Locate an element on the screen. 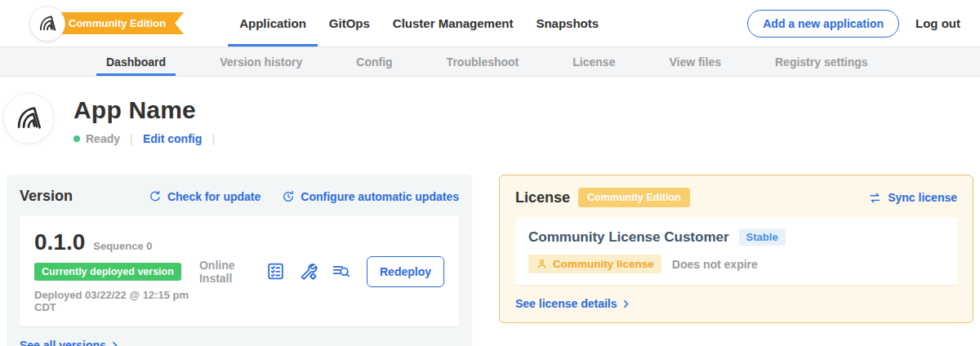 The image size is (980, 346). app-header-text: App Name Ready | Edit config | is located at coordinates (149, 119).